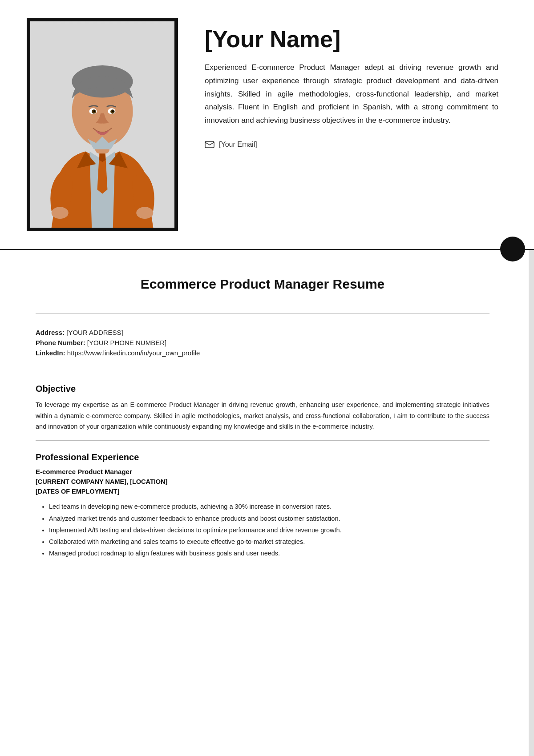 Image resolution: width=534 pixels, height=756 pixels. Describe the element at coordinates (127, 342) in the screenshot. I see `phone-value: [YOUR PHONE NUMBER]` at that location.